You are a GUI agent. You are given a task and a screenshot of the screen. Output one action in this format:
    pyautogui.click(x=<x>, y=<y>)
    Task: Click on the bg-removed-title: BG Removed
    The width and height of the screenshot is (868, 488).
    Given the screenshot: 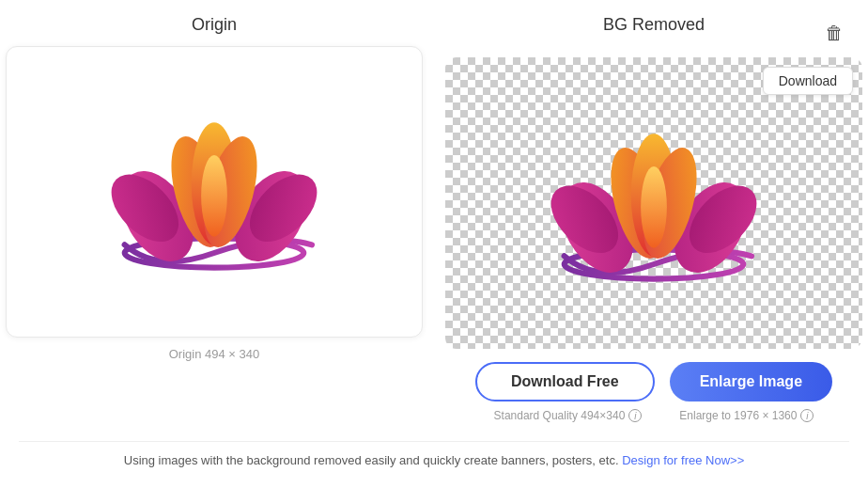 What is the action you would take?
    pyautogui.click(x=654, y=24)
    